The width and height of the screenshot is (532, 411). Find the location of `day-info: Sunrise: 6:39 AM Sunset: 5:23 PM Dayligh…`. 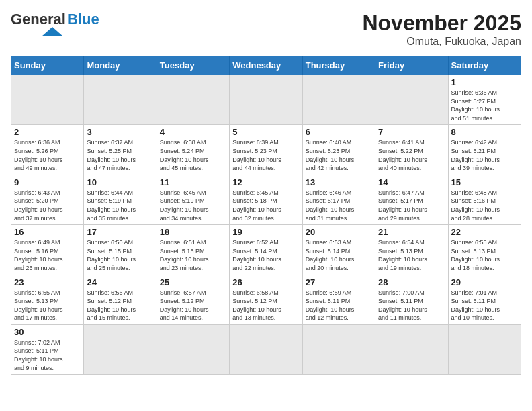

day-info: Sunrise: 6:39 AM Sunset: 5:23 PM Dayligh… is located at coordinates (266, 155).